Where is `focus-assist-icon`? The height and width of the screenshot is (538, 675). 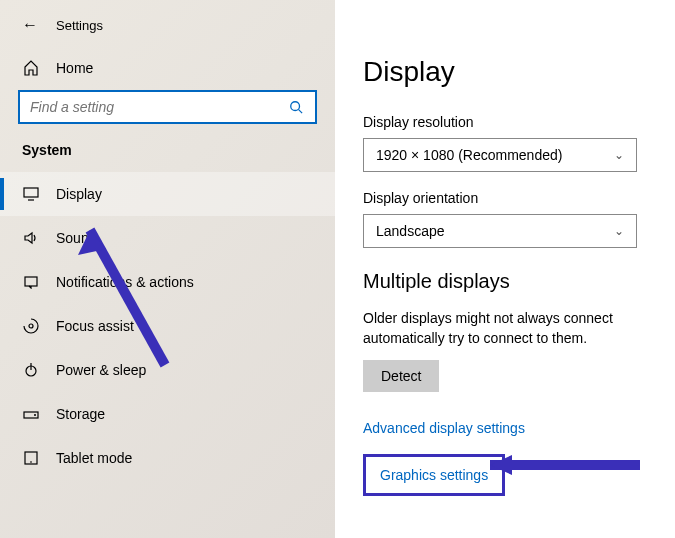 focus-assist-icon is located at coordinates (31, 326).